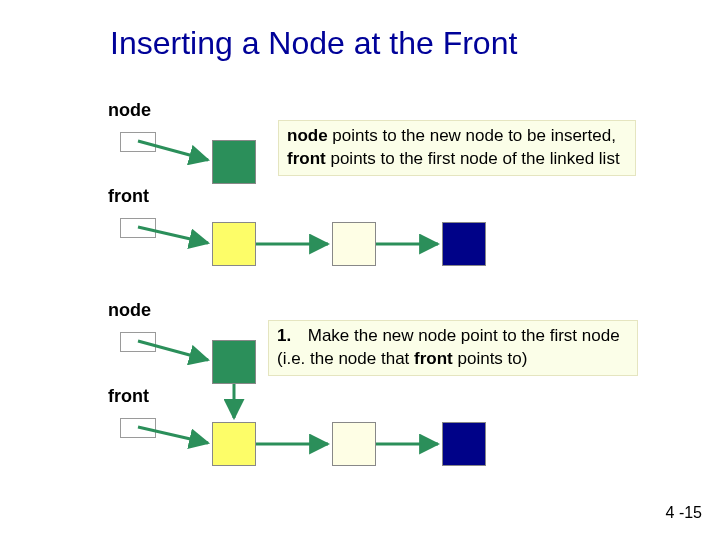 The height and width of the screenshot is (540, 720). What do you see at coordinates (464, 444) in the screenshot?
I see `list-node-2c` at bounding box center [464, 444].